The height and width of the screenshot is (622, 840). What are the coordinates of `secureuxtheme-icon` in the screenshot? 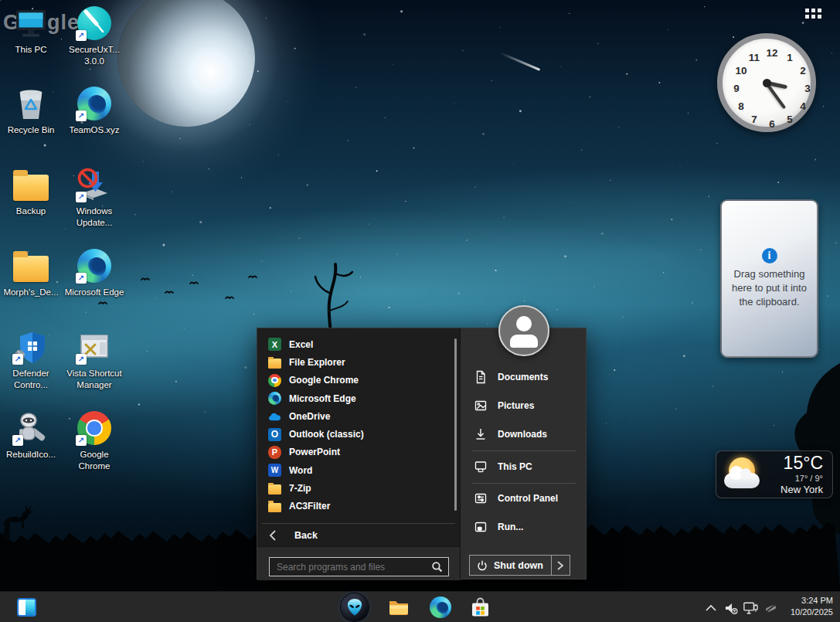 It's located at (94, 23).